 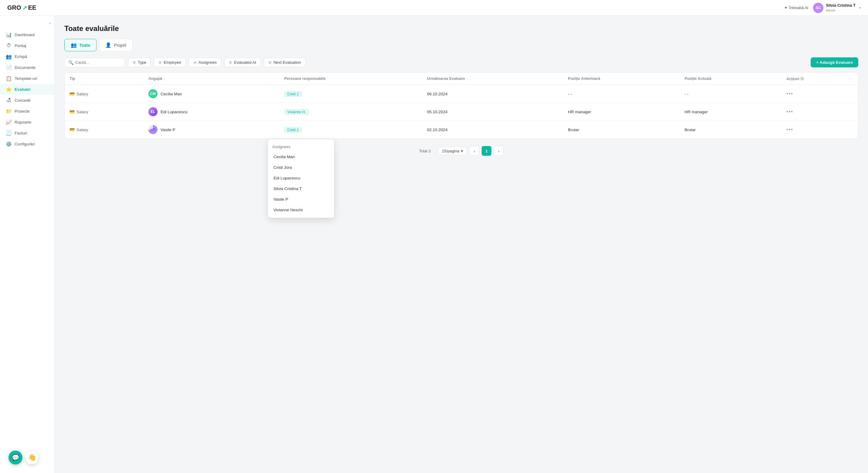 What do you see at coordinates (351, 94) in the screenshot?
I see `cell-assignee: Cristi J.` at bounding box center [351, 94].